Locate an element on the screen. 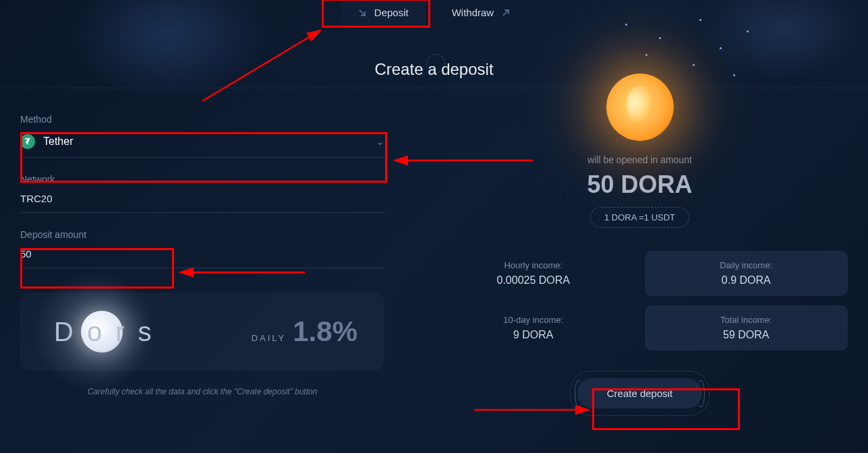 The width and height of the screenshot is (868, 453). top-tabs: Deposit Withdraw is located at coordinates (434, 12).